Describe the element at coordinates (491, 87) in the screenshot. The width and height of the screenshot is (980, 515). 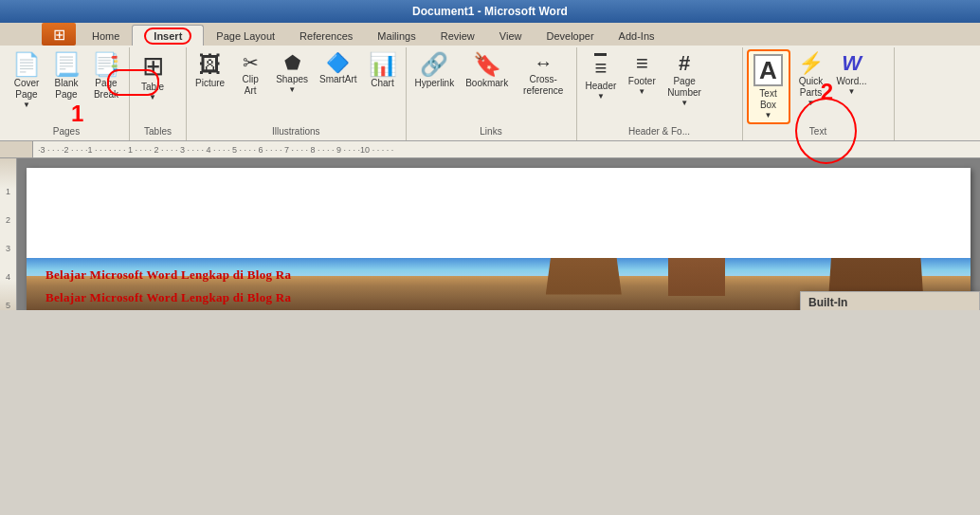
I see `links-buttons: 🔗 Hyperlink 🔖 Bookmark ↔ Cross-reference` at that location.